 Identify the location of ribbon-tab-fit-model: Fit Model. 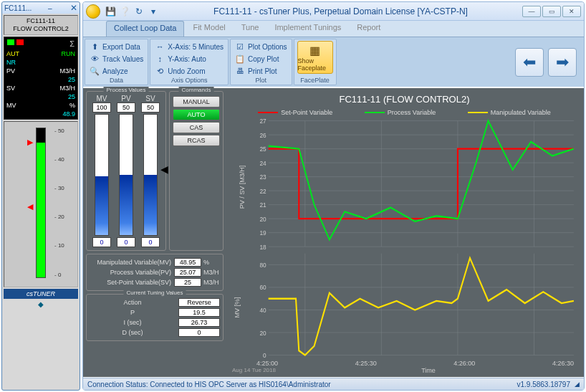
(209, 29).